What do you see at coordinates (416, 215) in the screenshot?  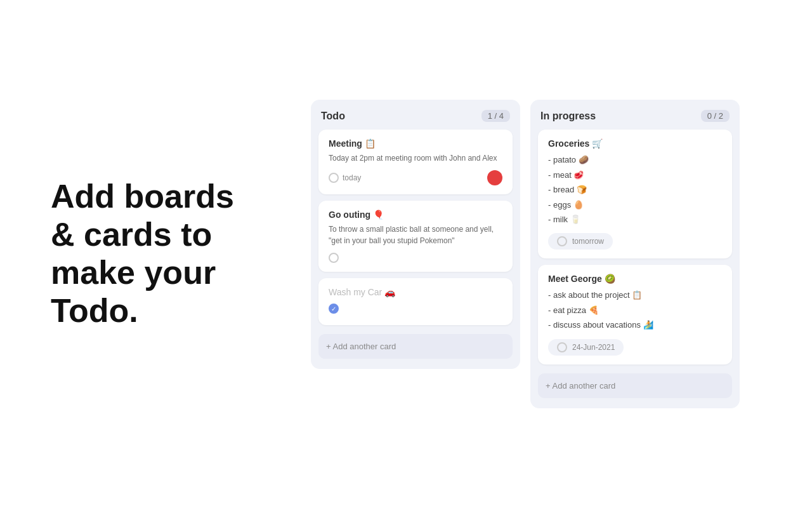 I see `go-outing-title: Go outing 🎈` at bounding box center [416, 215].